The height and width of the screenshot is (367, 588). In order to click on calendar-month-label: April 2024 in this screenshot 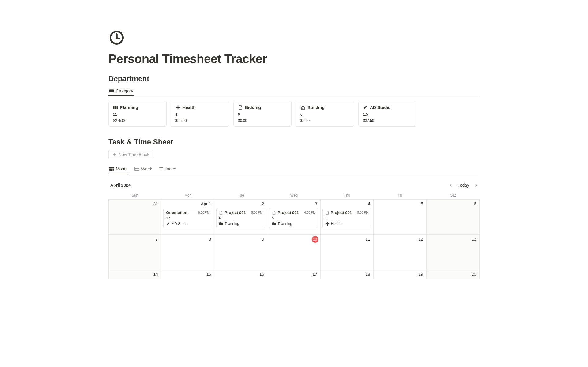, I will do `click(119, 185)`.